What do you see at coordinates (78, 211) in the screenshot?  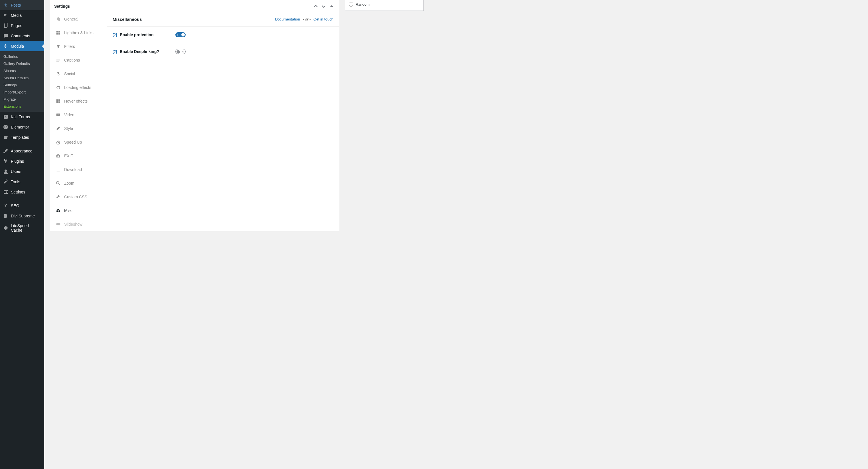 I see `tab-misc: Misc` at bounding box center [78, 211].